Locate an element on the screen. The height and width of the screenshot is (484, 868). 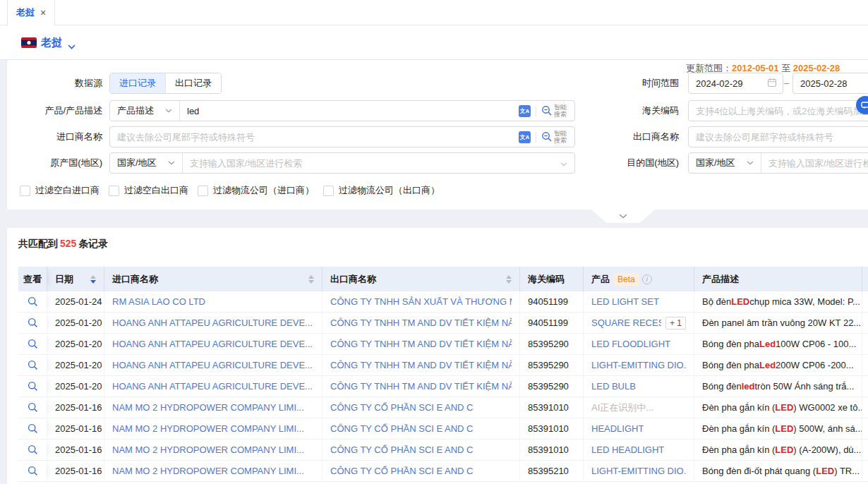
magnifier-icon is located at coordinates (32, 429).